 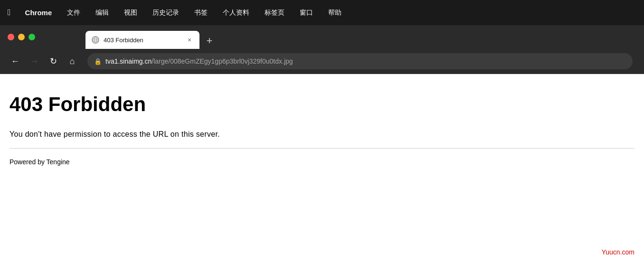 I want to click on macos-menubar:  Chrome 文件 编辑 视图 历史记录 书签 个人资料 标签页 窗口 帮助, so click(x=322, y=12).